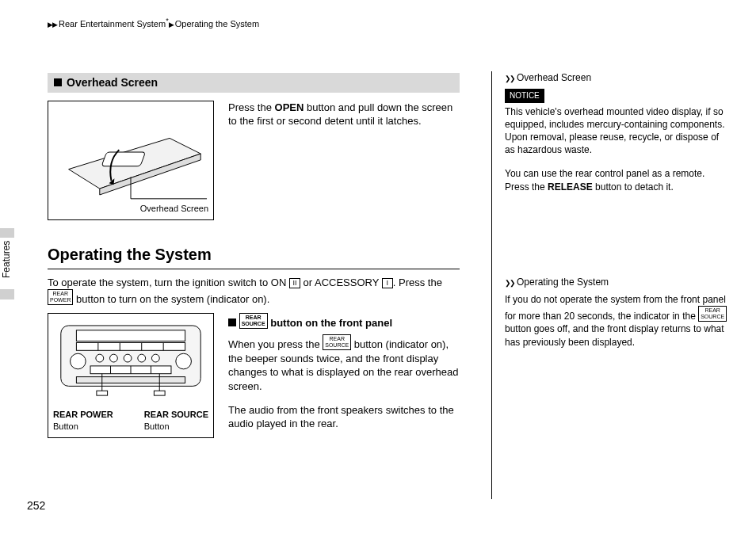 The image size is (756, 534). I want to click on breadcrumb-part2: Operating the System, so click(217, 24).